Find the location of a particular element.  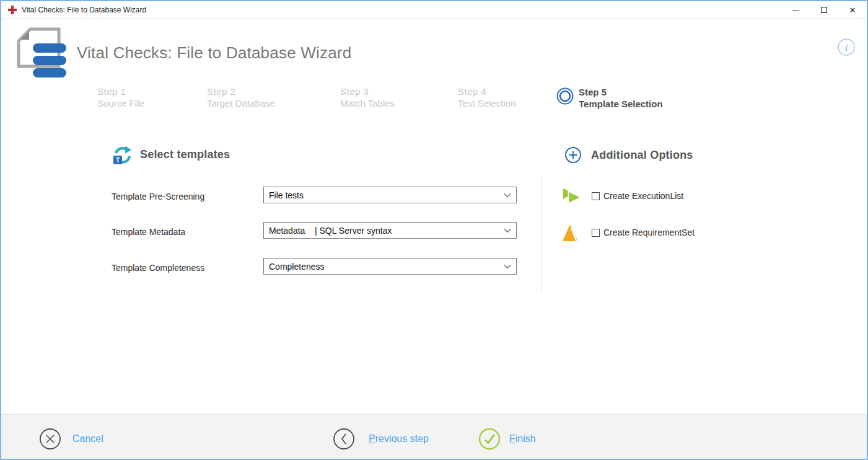

circle-plus-icon is located at coordinates (573, 155).